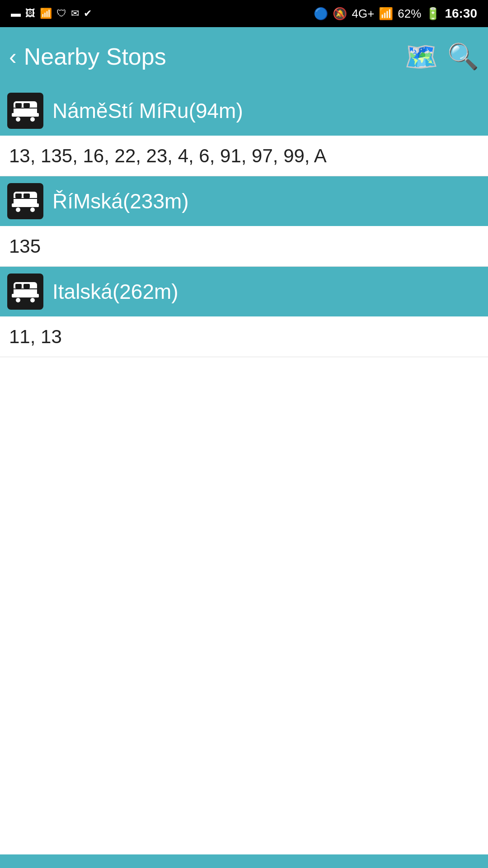 Image resolution: width=488 pixels, height=868 pixels. I want to click on mail-icon: ✉, so click(75, 14).